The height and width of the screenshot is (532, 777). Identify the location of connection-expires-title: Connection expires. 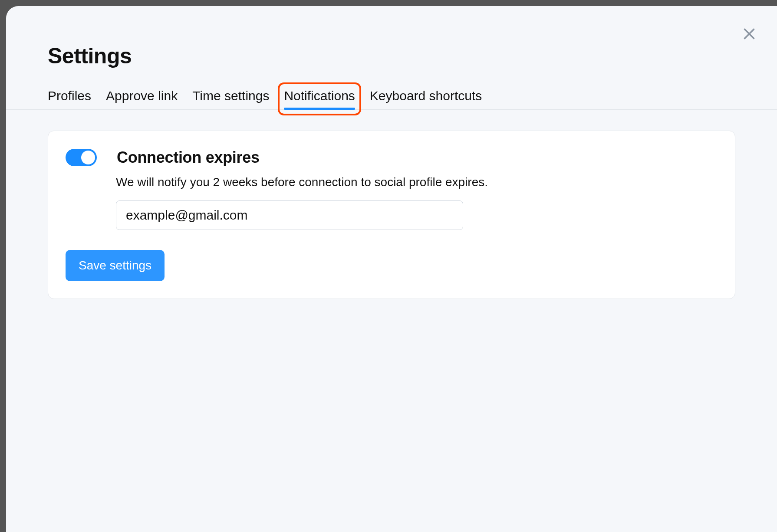
(188, 158).